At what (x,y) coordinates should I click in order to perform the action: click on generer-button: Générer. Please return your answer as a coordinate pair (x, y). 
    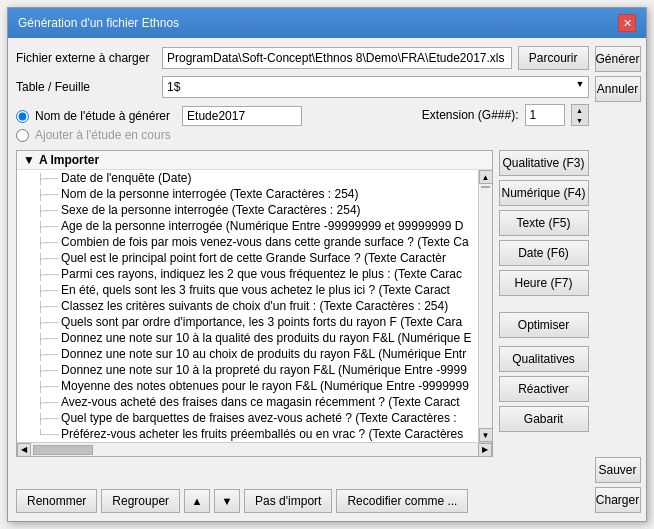
    Looking at the image, I should click on (618, 59).